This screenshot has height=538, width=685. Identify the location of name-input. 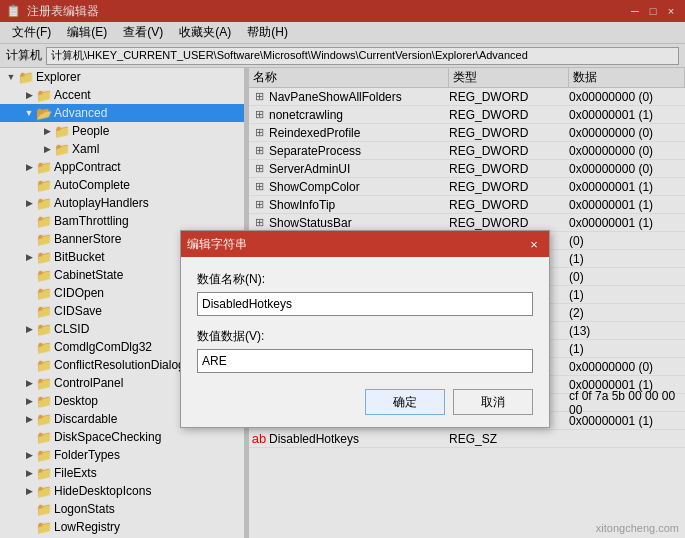
(365, 304).